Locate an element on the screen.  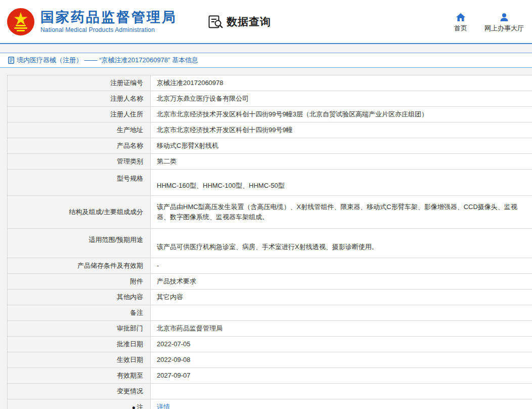
row-value: 北京市药品监督管理局 is located at coordinates (341, 329).